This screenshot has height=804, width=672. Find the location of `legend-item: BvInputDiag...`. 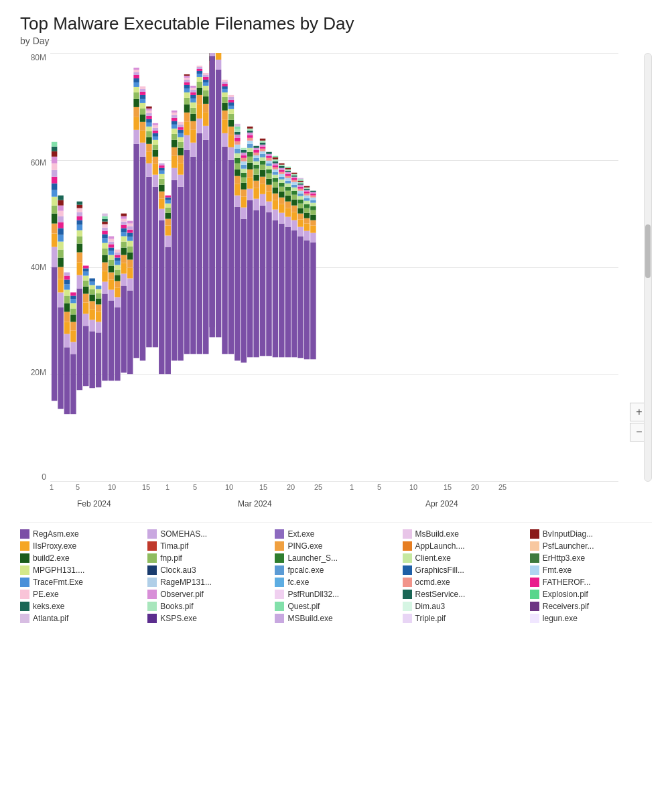

legend-item: BvInputDiag... is located at coordinates (591, 534).